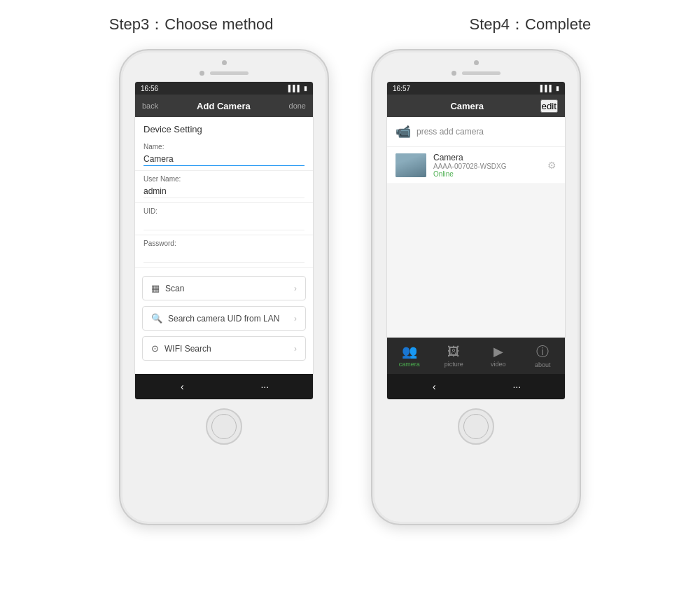 Image resolution: width=700 pixels, height=589 pixels. I want to click on time-3: 16:56, so click(150, 88).